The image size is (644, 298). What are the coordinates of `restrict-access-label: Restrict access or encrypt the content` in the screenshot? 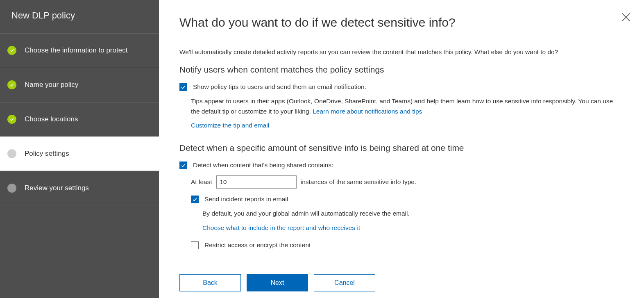 It's located at (257, 245).